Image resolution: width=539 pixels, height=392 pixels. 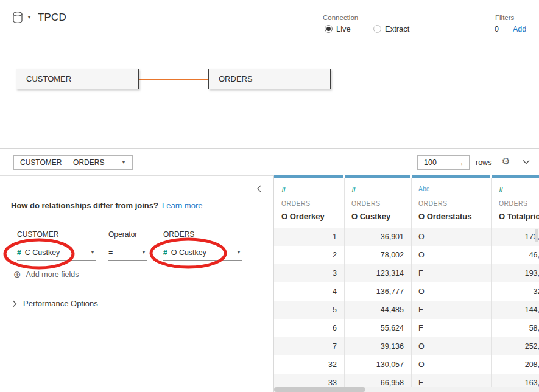 What do you see at coordinates (111, 253) in the screenshot?
I see `operator-value: =` at bounding box center [111, 253].